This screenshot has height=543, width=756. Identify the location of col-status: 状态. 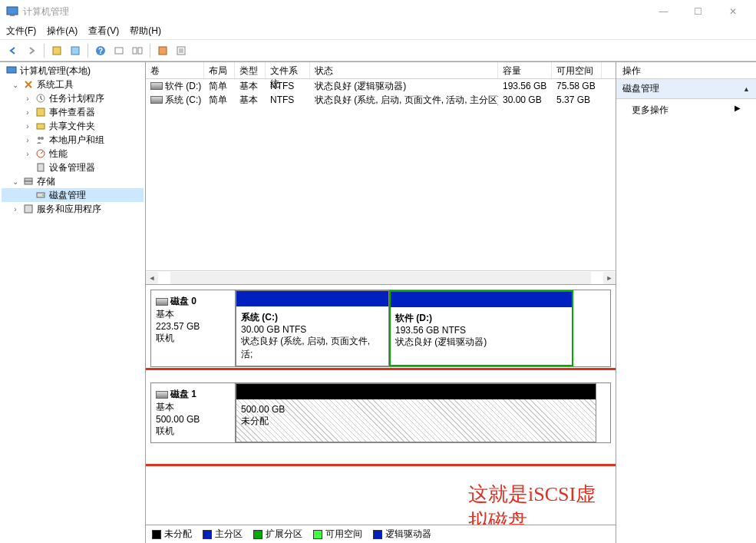
(404, 71).